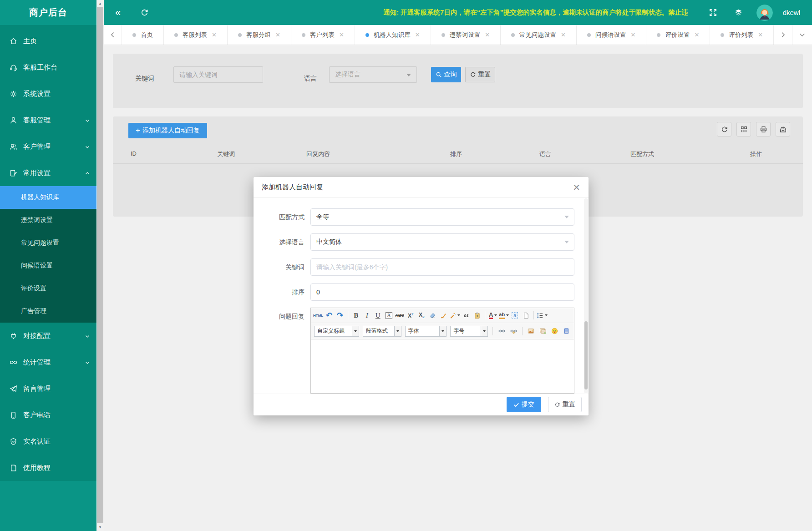  Describe the element at coordinates (678, 35) in the screenshot. I see `tab-item: 评价设置✕` at that location.